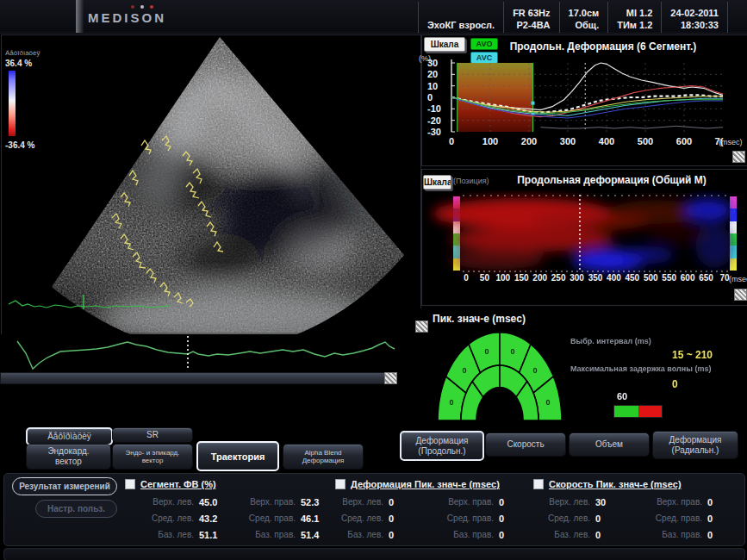 The image size is (747, 560). What do you see at coordinates (675, 384) in the screenshot?
I see `max-delay-value: 0` at bounding box center [675, 384].